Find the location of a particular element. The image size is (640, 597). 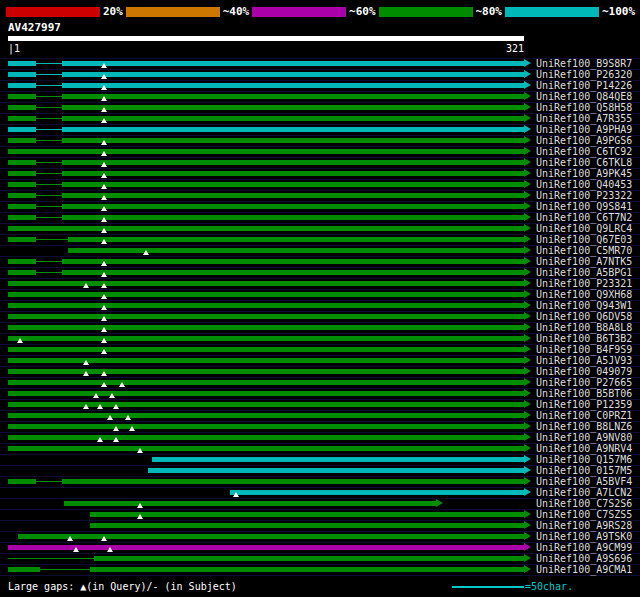

gaps-legend: Large gaps: ▲(in Query)/- (in Subject) is located at coordinates (122, 586).